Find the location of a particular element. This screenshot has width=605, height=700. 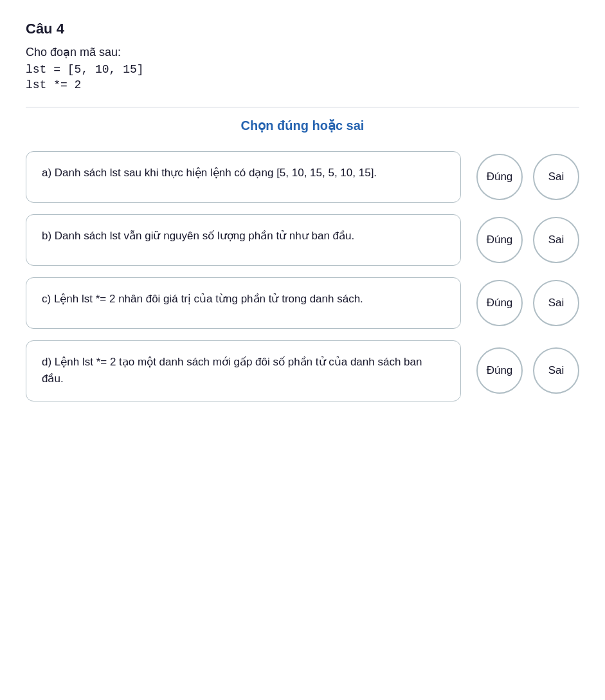

answer-box-b: b) Danh sách lst vẫn giữ nguyên số lượng… is located at coordinates (243, 240).